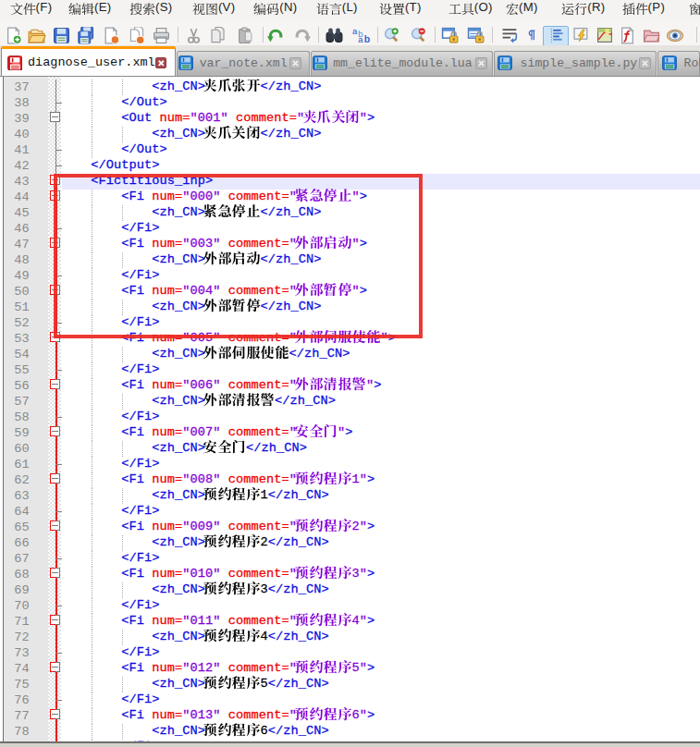 Image resolution: width=700 pixels, height=747 pixels. Describe the element at coordinates (368, 38) in the screenshot. I see `svg-text: b` at that location.